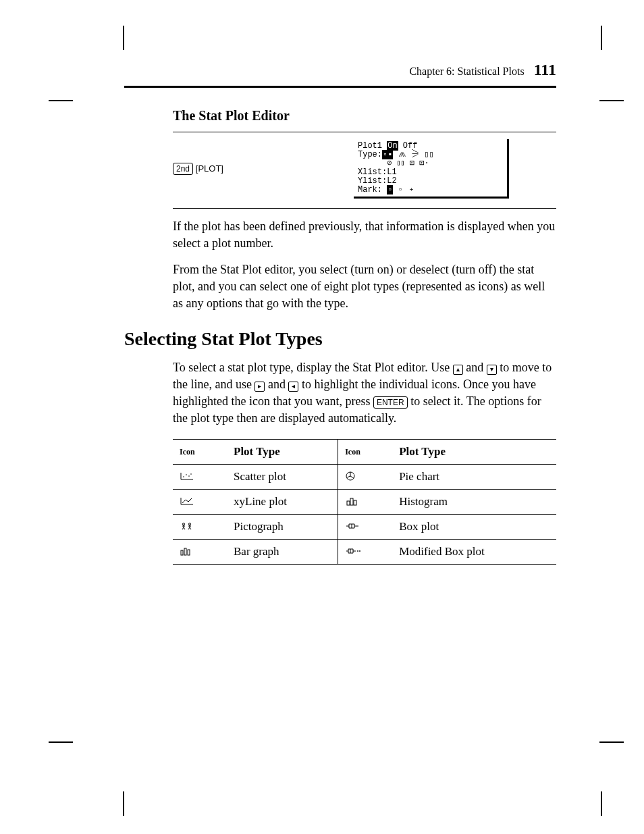 The image size is (644, 834). What do you see at coordinates (340, 339) in the screenshot?
I see `section-title-selecting-types: Selecting Stat Plot Types` at bounding box center [340, 339].